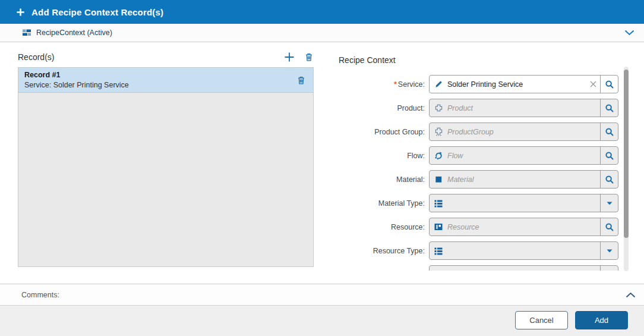 Image resolution: width=644 pixels, height=336 pixels. What do you see at coordinates (97, 12) in the screenshot?
I see `dialog-title: Add Recipe Context Record(s)` at bounding box center [97, 12].